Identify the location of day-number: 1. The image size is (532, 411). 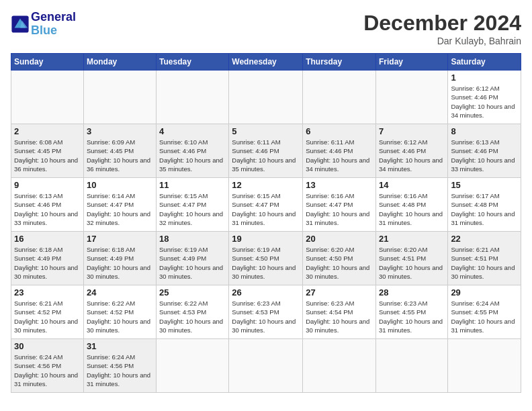
(484, 78).